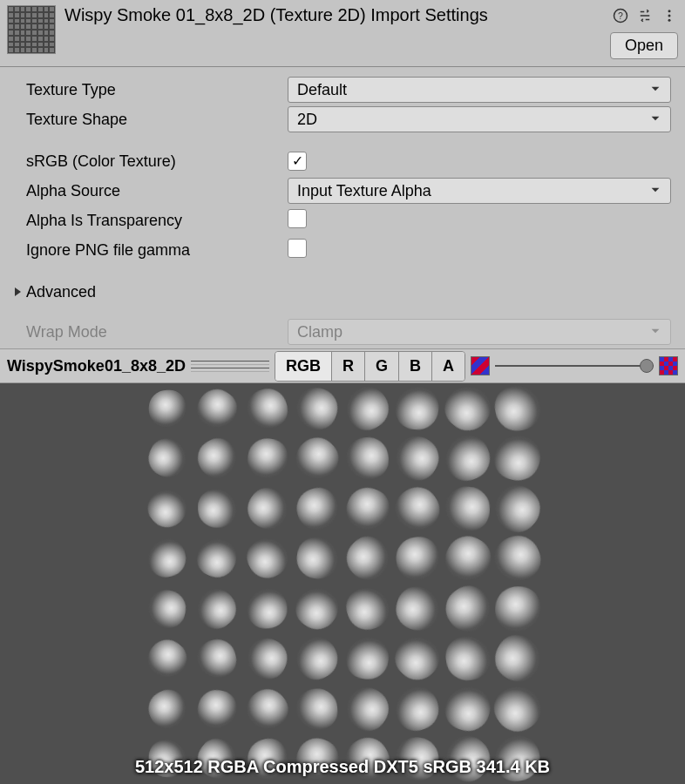 This screenshot has height=784, width=685. I want to click on mip-slider, so click(574, 366).